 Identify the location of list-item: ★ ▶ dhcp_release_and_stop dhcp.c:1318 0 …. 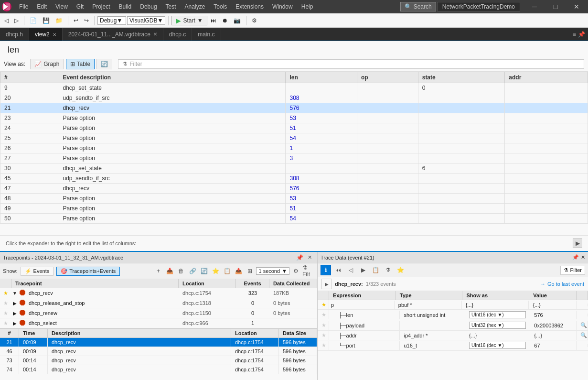
(159, 303).